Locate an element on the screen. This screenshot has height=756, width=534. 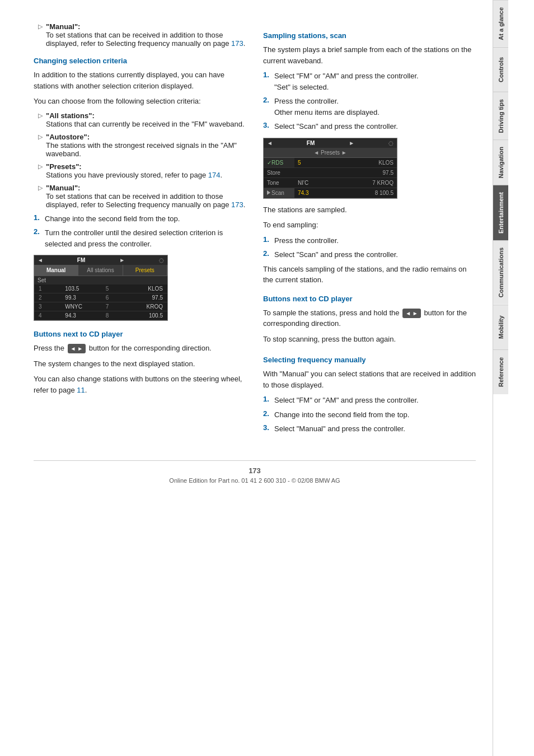
rd2-fm-label: FM is located at coordinates (311, 143).